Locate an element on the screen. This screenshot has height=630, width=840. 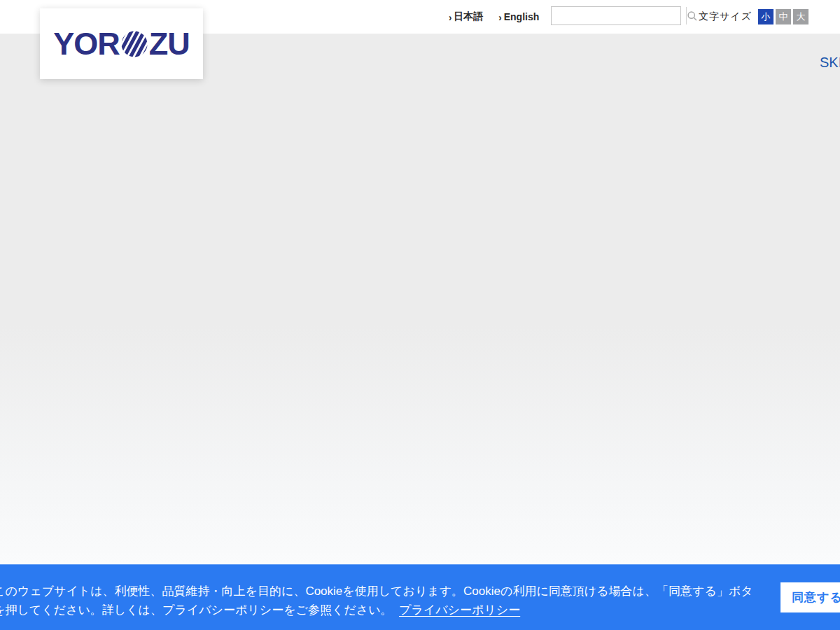
font-size-large-button: 大 is located at coordinates (801, 17).